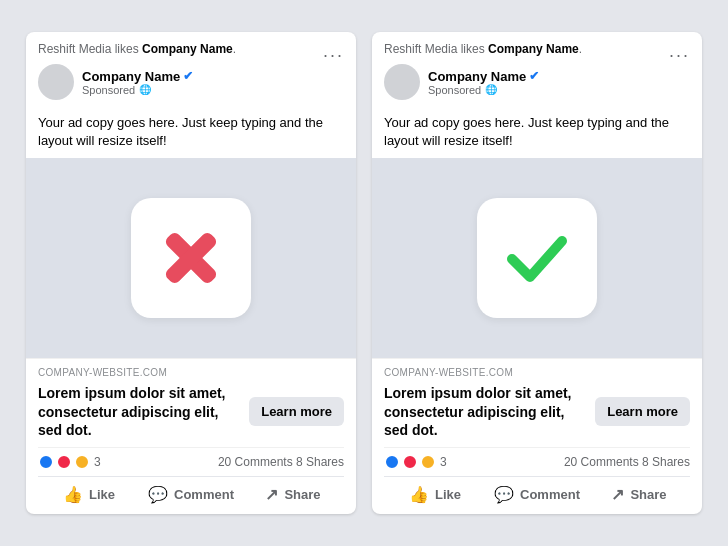  I want to click on reactions-left-2: 3, so click(416, 462).